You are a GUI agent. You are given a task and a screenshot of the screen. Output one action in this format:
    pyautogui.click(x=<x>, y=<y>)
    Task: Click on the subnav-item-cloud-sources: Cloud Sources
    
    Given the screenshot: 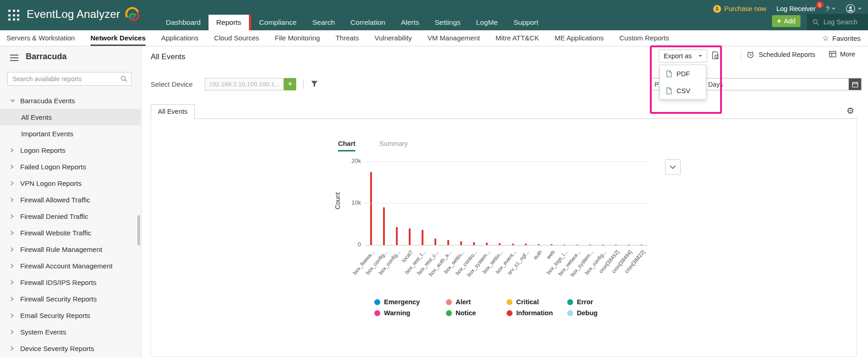 What is the action you would take?
    pyautogui.click(x=237, y=38)
    